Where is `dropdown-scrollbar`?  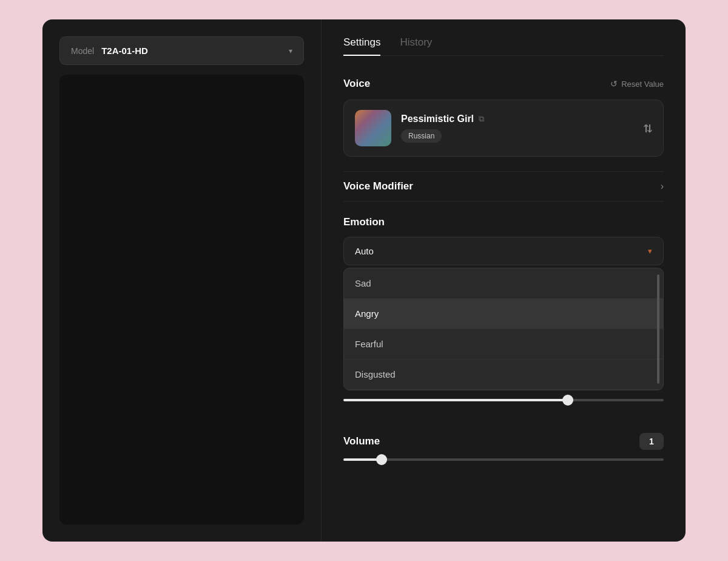 dropdown-scrollbar is located at coordinates (658, 329).